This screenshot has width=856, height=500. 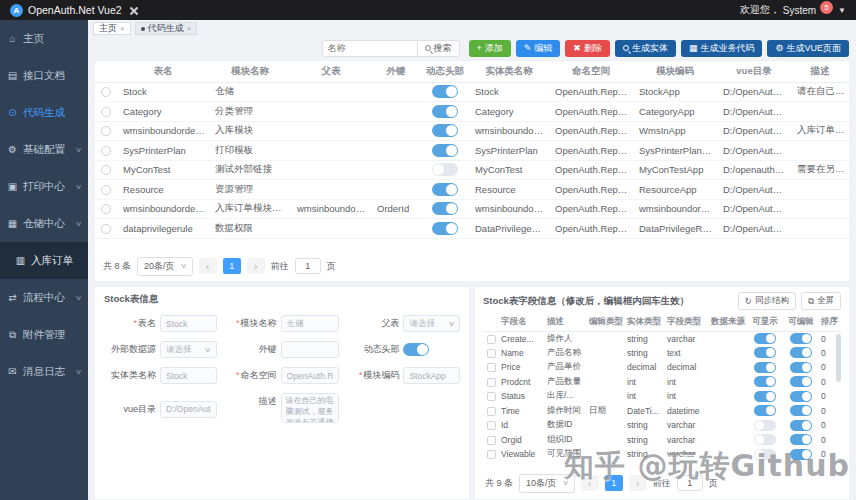 I want to click on 父表-select: 请选择∨, so click(x=432, y=324).